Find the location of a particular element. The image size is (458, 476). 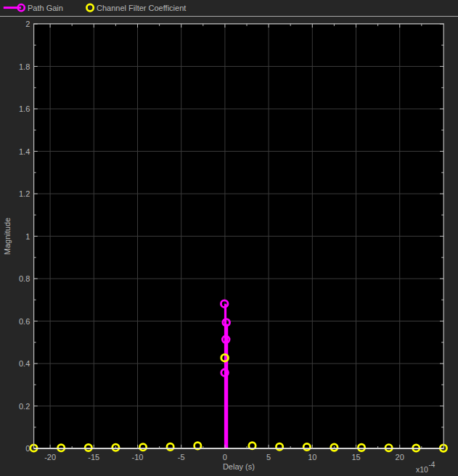

svg-text: 10 is located at coordinates (312, 457).